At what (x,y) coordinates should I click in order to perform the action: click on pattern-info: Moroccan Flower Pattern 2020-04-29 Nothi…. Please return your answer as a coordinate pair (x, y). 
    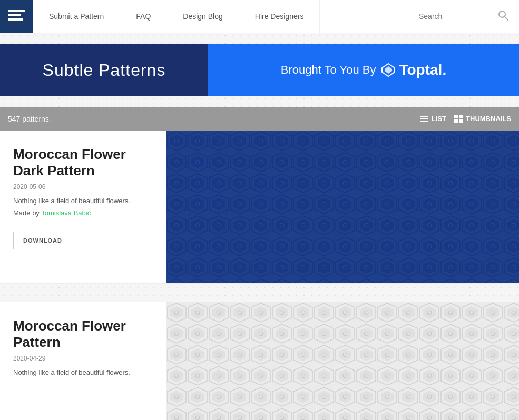
    Looking at the image, I should click on (83, 361).